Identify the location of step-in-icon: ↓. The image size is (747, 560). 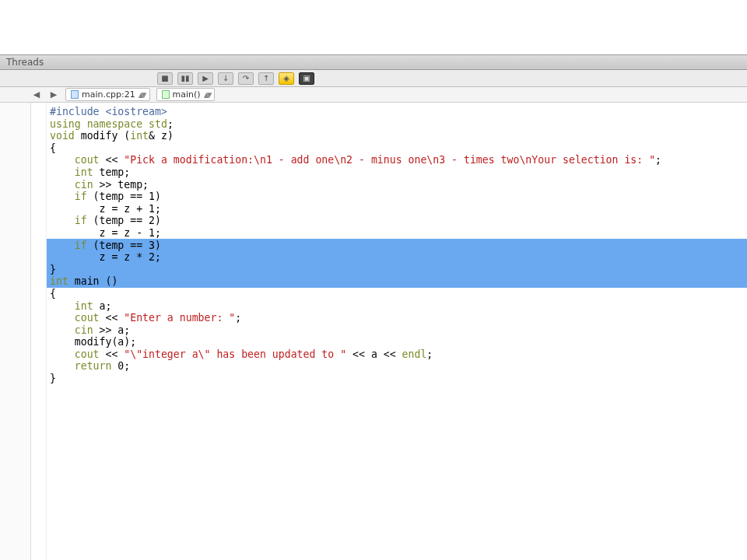
(226, 78).